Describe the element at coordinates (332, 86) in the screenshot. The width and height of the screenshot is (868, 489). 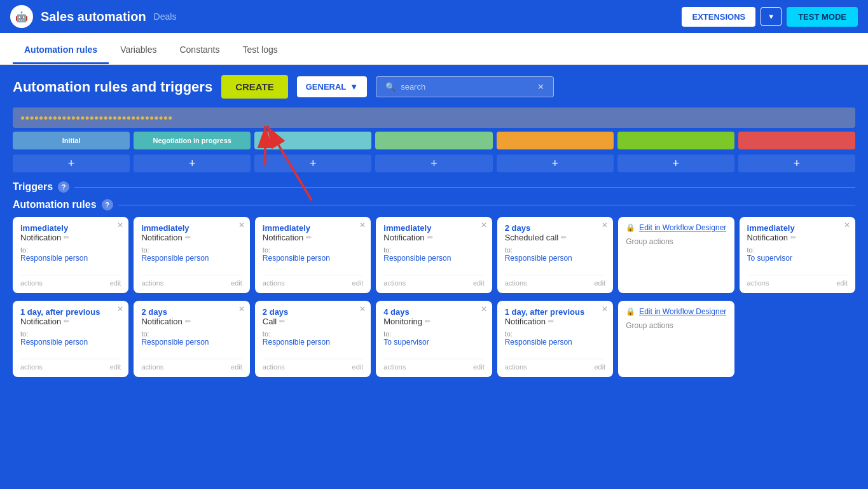
I see `general-dropdown-button: GENERAL ▼` at that location.